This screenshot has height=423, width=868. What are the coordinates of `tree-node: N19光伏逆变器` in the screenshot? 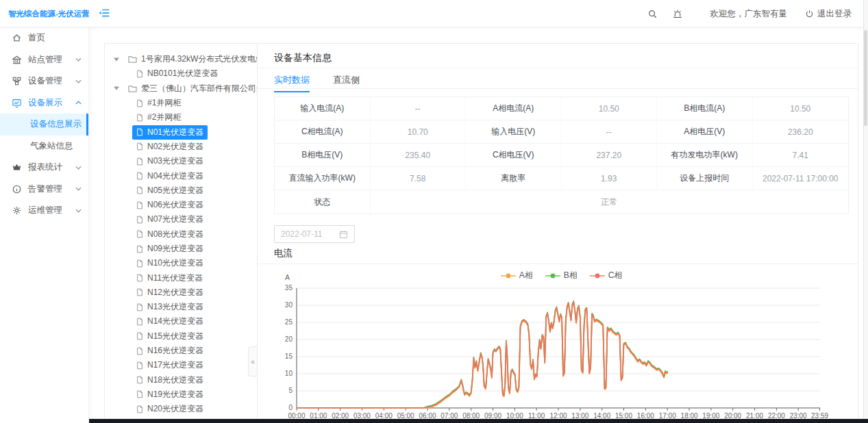 It's located at (181, 394).